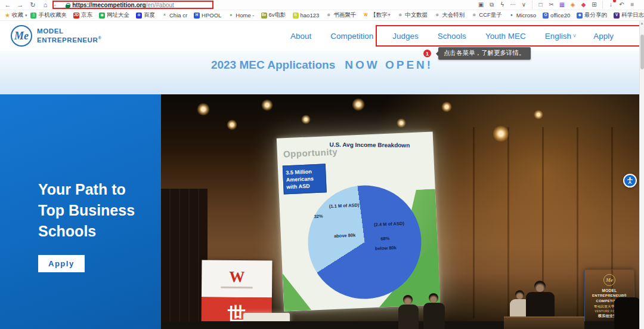 This screenshot has height=329, width=644. What do you see at coordinates (178, 16) in the screenshot?
I see `bookmark-label: Chia cr` at bounding box center [178, 16].